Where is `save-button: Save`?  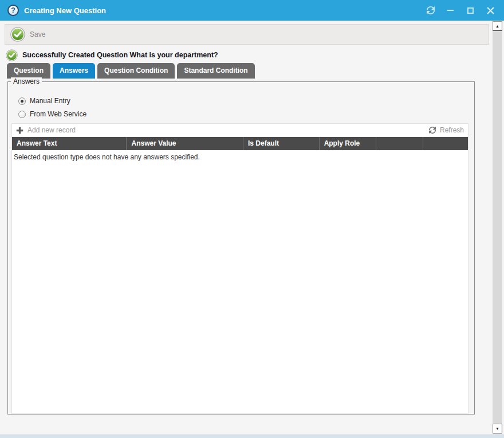
save-button: Save is located at coordinates (27, 34).